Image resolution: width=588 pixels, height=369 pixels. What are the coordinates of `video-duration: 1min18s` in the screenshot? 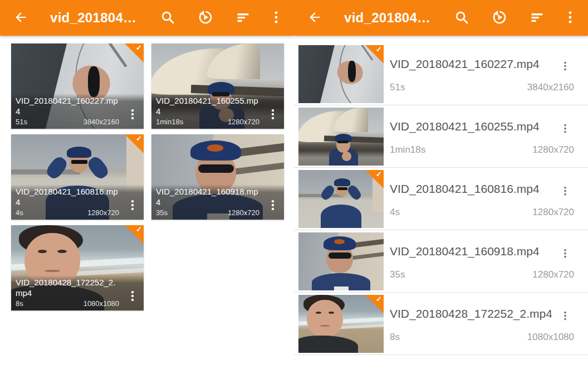 It's located at (408, 150).